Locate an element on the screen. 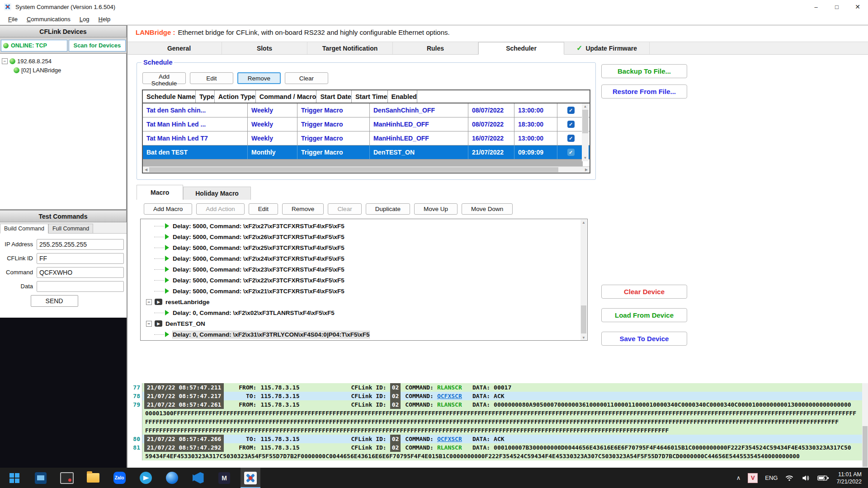 The width and height of the screenshot is (868, 488). maximize-button: □ is located at coordinates (837, 7).